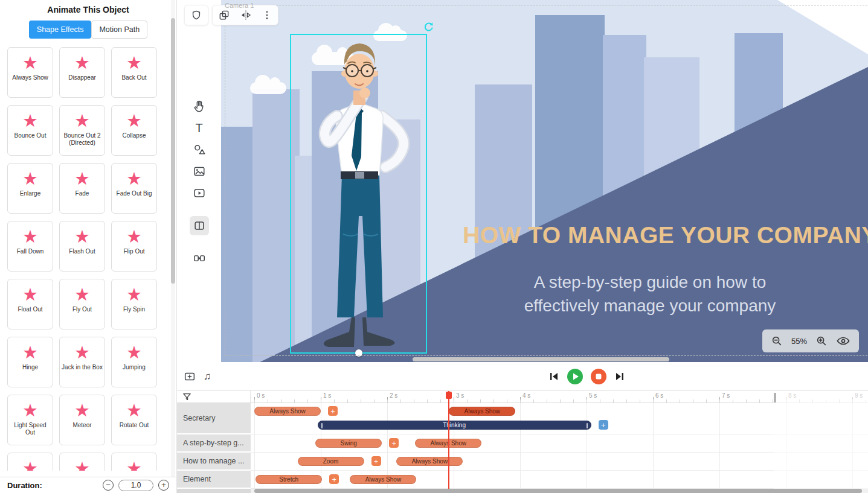 The height and width of the screenshot is (493, 868). What do you see at coordinates (134, 304) in the screenshot?
I see `effect-card: ★Fly Spin` at bounding box center [134, 304].